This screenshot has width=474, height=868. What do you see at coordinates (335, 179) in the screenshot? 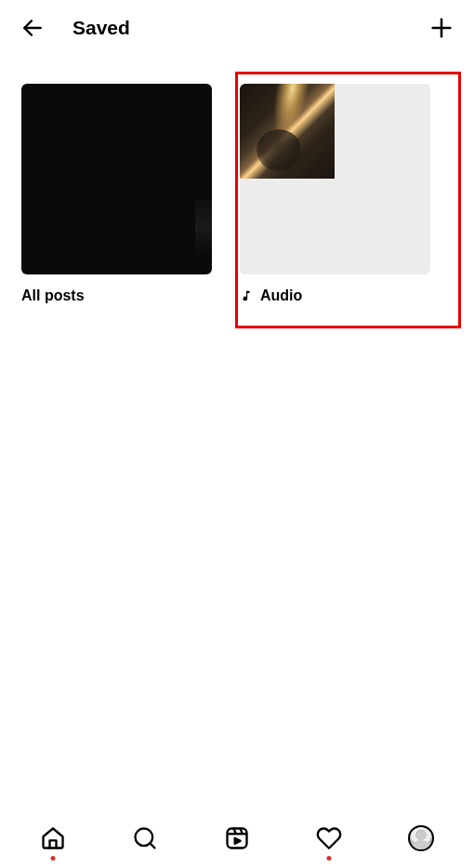
I see `audio-thumbnail` at bounding box center [335, 179].